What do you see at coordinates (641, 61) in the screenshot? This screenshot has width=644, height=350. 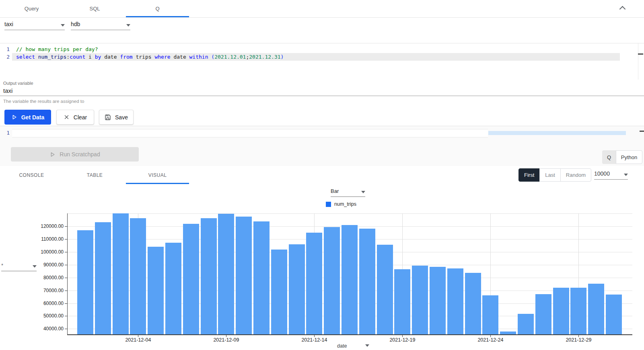 I see `editor-scrollbar` at bounding box center [641, 61].